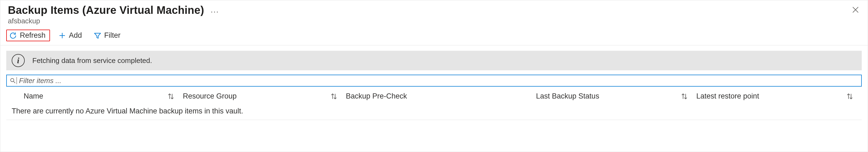 The height and width of the screenshot is (152, 868). What do you see at coordinates (434, 112) in the screenshot?
I see `empty-state-message: There are currently no Azure Virtual Mac…` at bounding box center [434, 112].